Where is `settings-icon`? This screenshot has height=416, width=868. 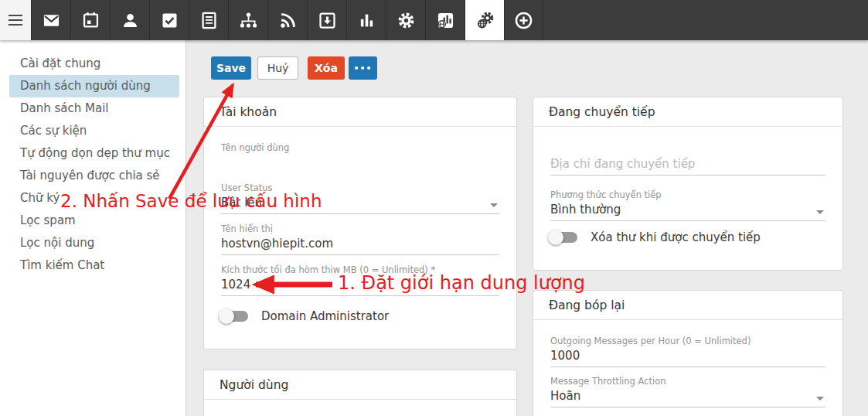 settings-icon is located at coordinates (405, 20).